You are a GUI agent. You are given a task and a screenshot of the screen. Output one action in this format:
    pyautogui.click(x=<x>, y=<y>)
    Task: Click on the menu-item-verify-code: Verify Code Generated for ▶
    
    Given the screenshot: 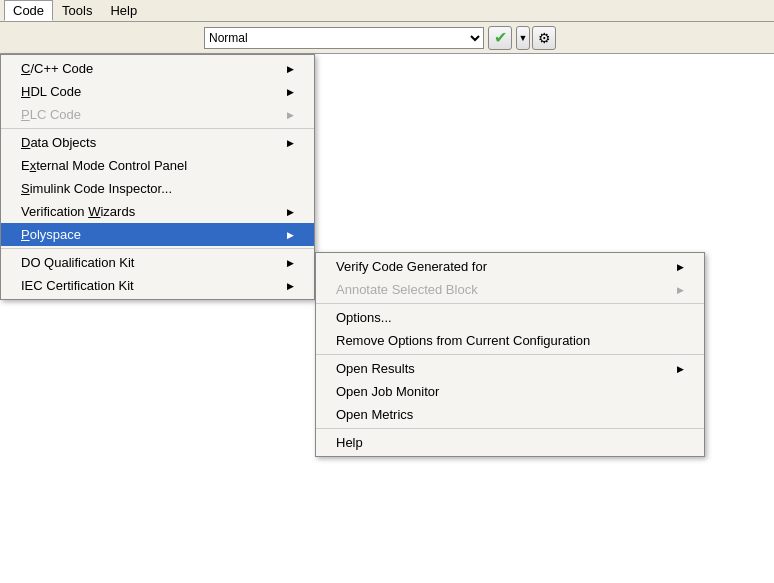 What is the action you would take?
    pyautogui.click(x=510, y=266)
    